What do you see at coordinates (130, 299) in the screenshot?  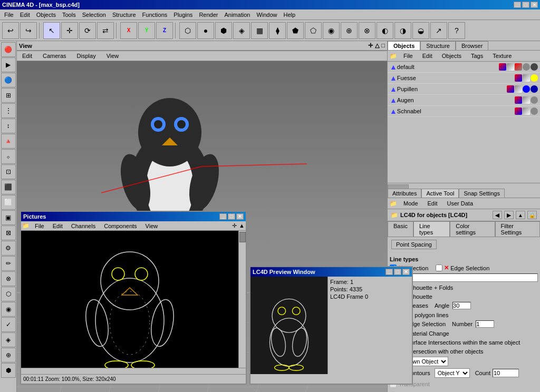 I see `pictures-canvas` at bounding box center [130, 299].